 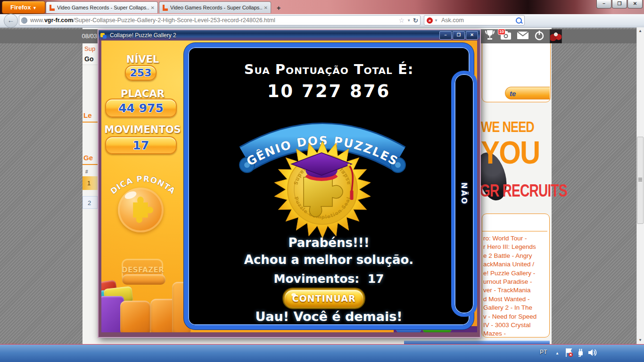 I want to click on dialog-title: Sua Pontuação Total É:, so click(x=329, y=69).